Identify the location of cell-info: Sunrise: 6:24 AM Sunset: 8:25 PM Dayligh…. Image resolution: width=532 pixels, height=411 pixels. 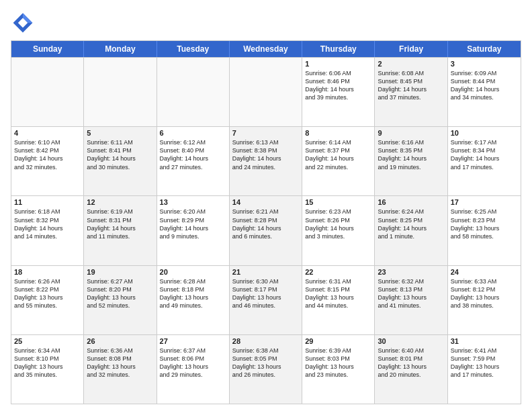
(411, 224).